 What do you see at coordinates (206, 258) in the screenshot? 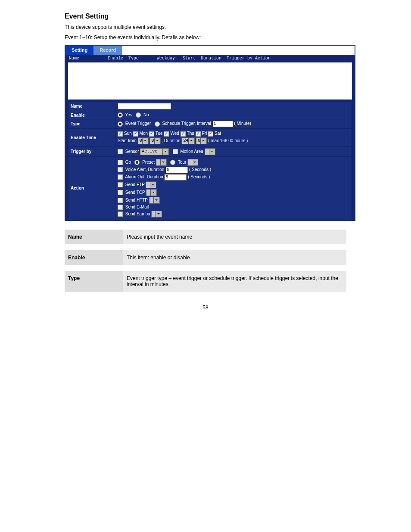
I see `def-enable: Enable This item: enable or disable` at bounding box center [206, 258].